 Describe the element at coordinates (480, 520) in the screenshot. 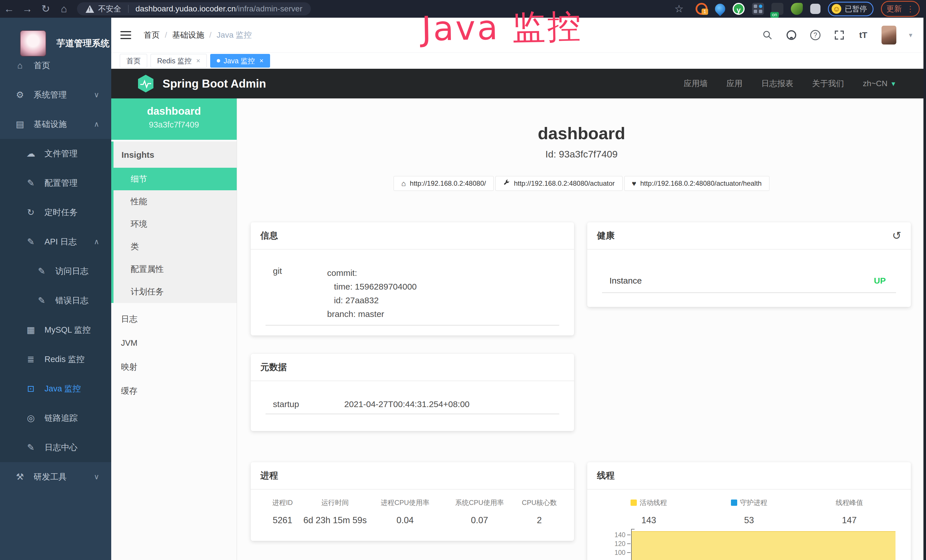

I see `stat-value: 0.07` at that location.